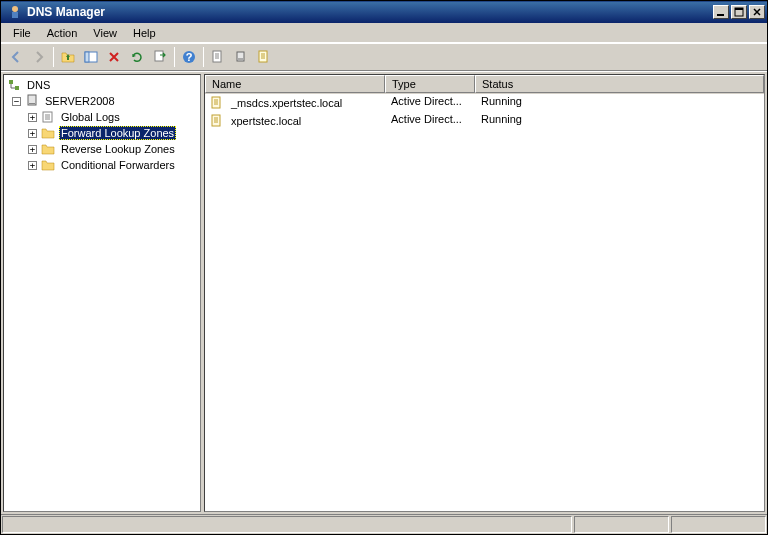  What do you see at coordinates (189, 57) in the screenshot?
I see `help-button: ?` at bounding box center [189, 57].